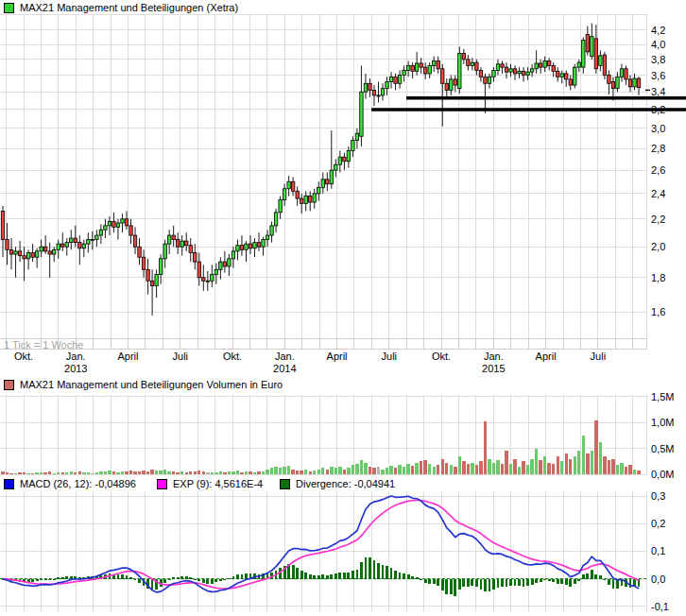  Describe the element at coordinates (658, 60) in the screenshot. I see `svg-text: 3,8` at that location.